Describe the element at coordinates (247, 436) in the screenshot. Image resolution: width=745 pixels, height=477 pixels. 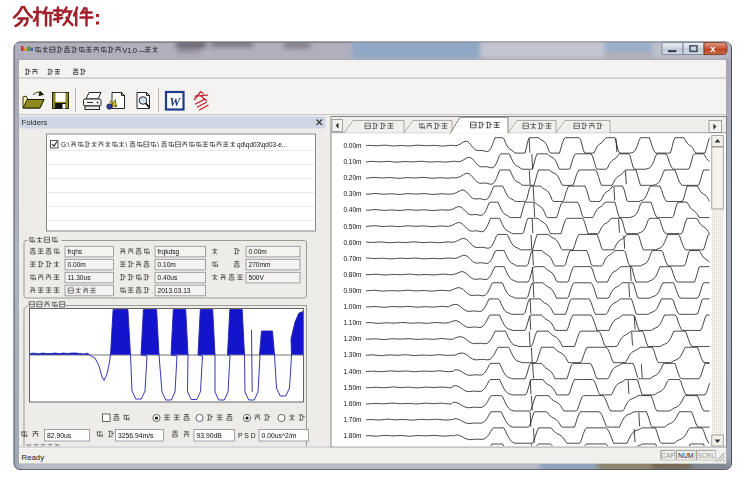
I see `svg-text: P S D` at that location.